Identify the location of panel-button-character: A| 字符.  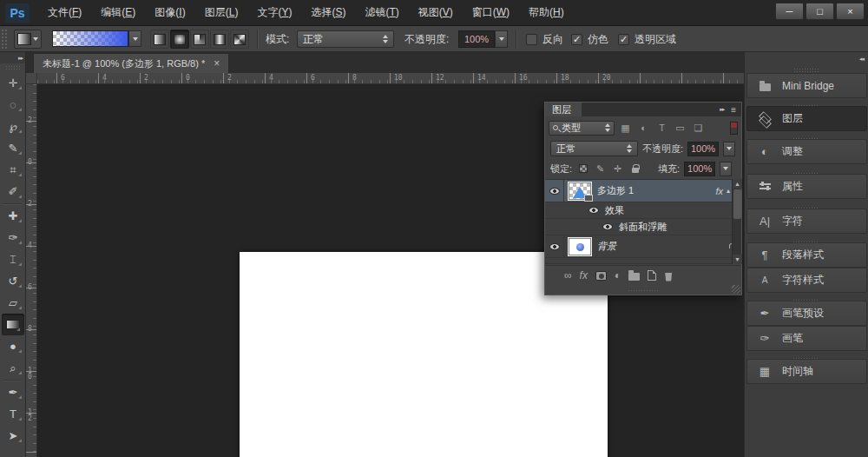
(807, 221).